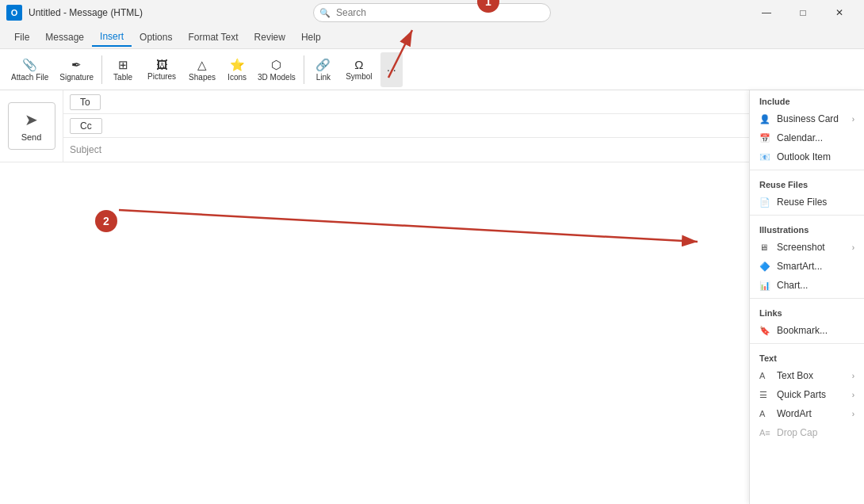 Image resolution: width=864 pixels, height=504 pixels. What do you see at coordinates (807, 266) in the screenshot?
I see `panel-item-smartart: 🔷 SmartArt...` at bounding box center [807, 266].